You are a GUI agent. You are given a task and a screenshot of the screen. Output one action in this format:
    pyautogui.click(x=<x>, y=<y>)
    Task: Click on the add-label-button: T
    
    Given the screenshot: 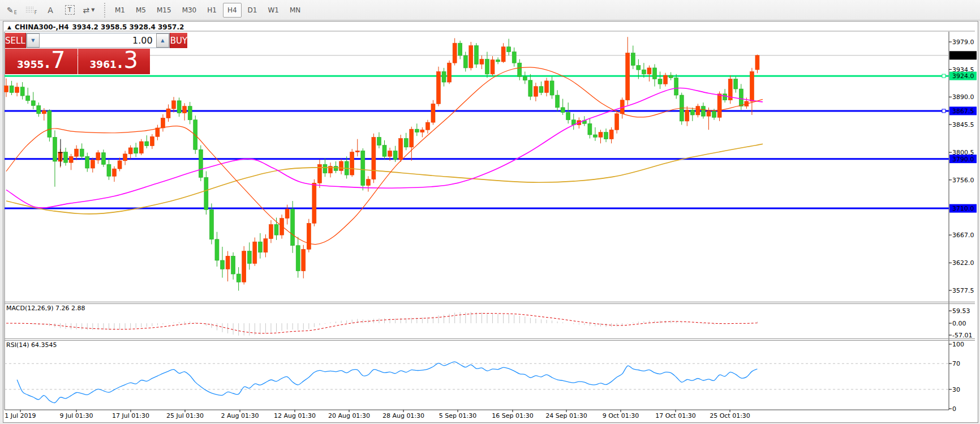 What is the action you would take?
    pyautogui.click(x=70, y=10)
    